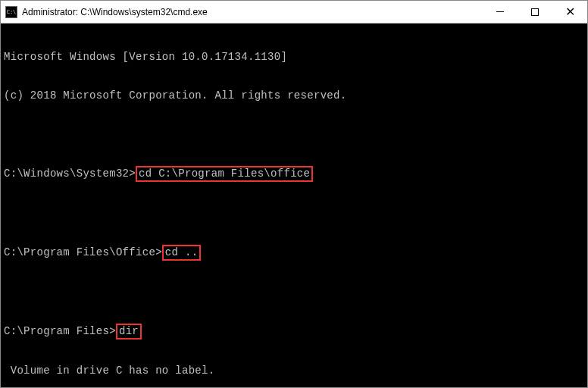 The width and height of the screenshot is (588, 388). Describe the element at coordinates (294, 95) in the screenshot. I see `copyright-line: (c) 2018 Microsoft Corporation. All righ…` at that location.